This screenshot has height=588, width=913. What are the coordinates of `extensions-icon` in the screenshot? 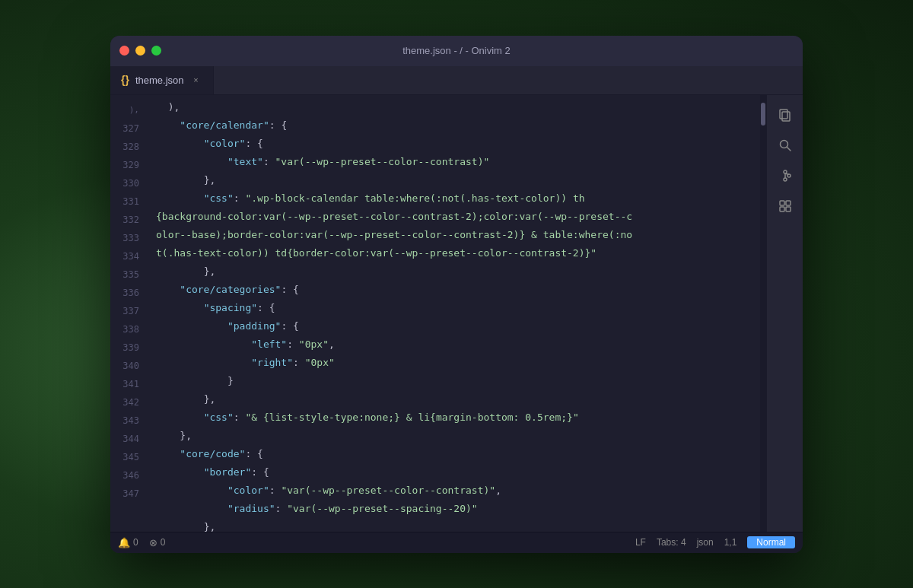 It's located at (785, 206).